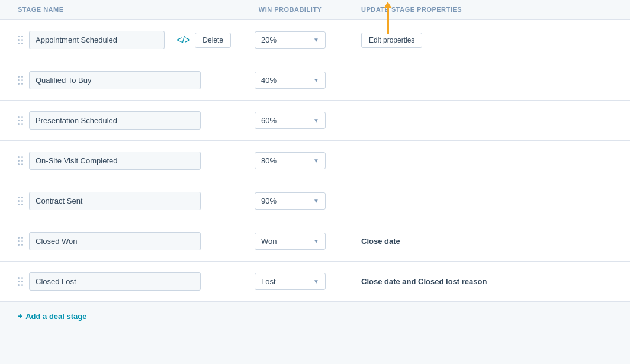 This screenshot has width=630, height=364. I want to click on stage-properties-text: Close date, so click(381, 241).